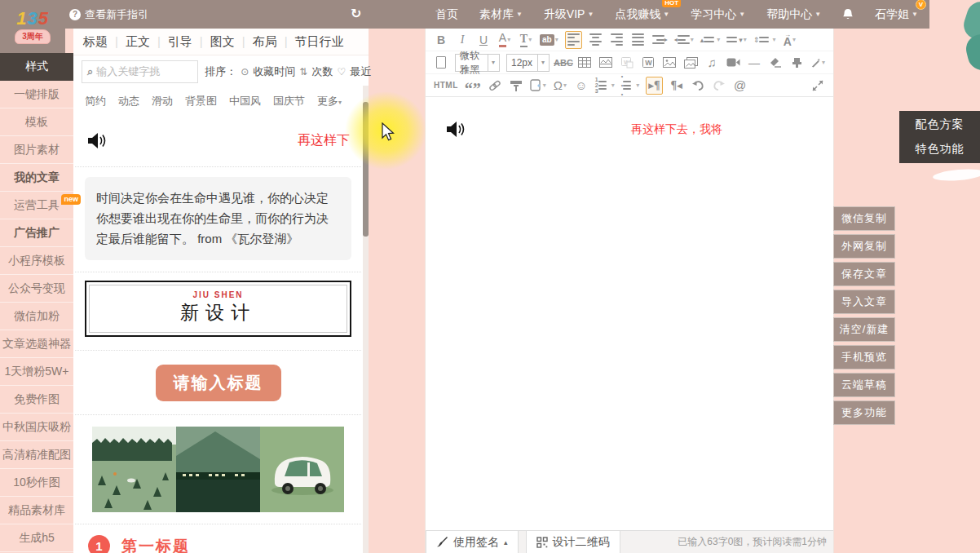  Describe the element at coordinates (864, 357) in the screenshot. I see `mobile-preview-button: 手机预览` at that location.